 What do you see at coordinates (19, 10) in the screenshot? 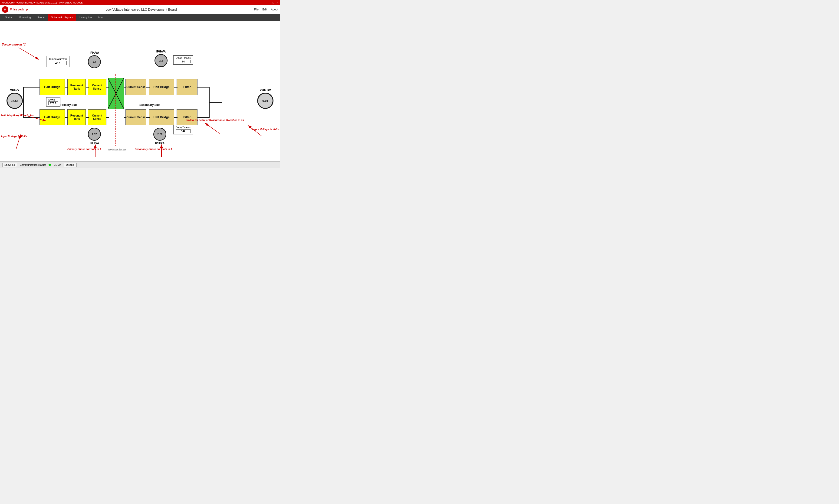
I see `logo-text: Microchip` at bounding box center [19, 10].